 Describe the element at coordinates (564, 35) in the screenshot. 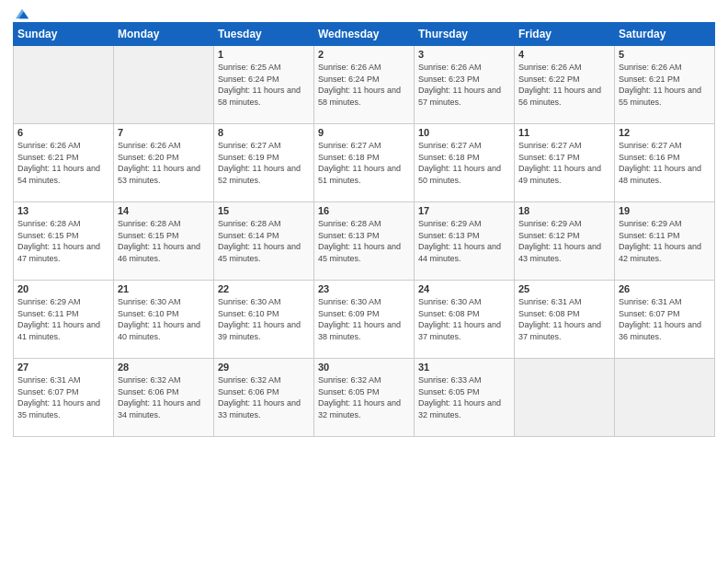

I see `weekday-header: Friday` at that location.